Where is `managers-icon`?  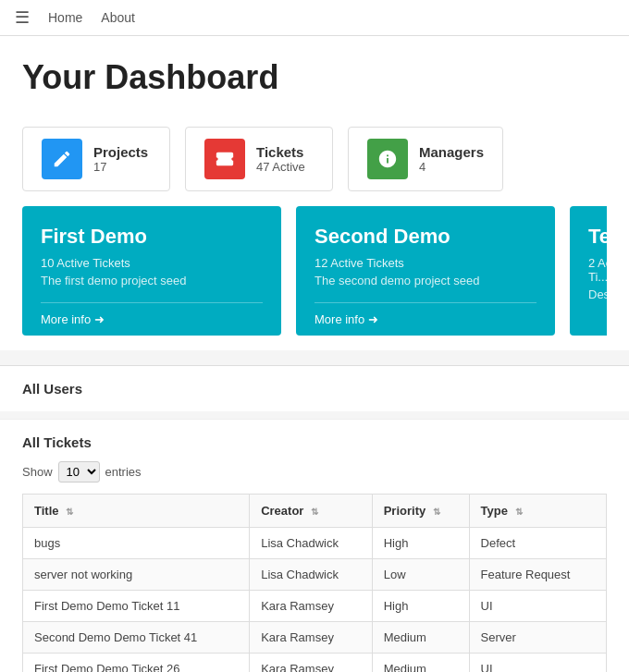 managers-icon is located at coordinates (388, 159).